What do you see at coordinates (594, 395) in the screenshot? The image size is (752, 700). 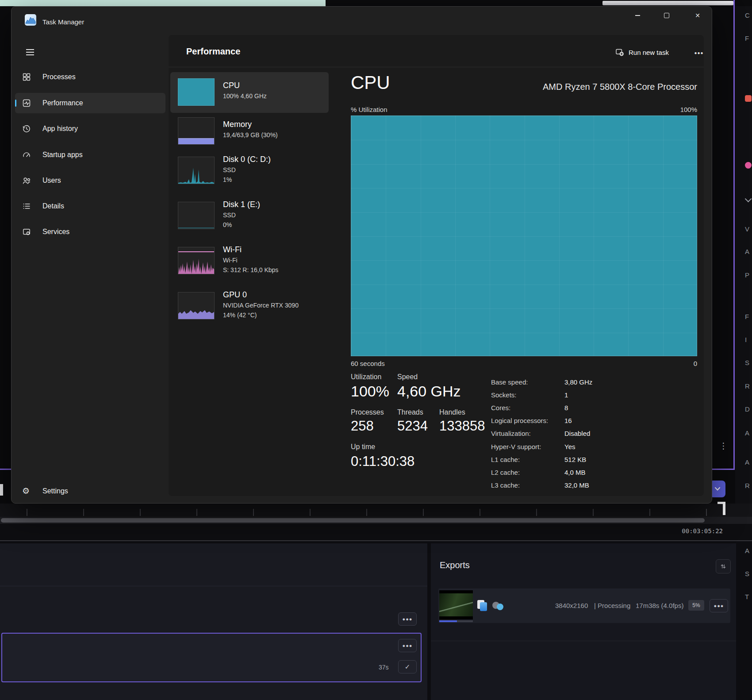 I see `spec-row: Sockets: 1` at bounding box center [594, 395].